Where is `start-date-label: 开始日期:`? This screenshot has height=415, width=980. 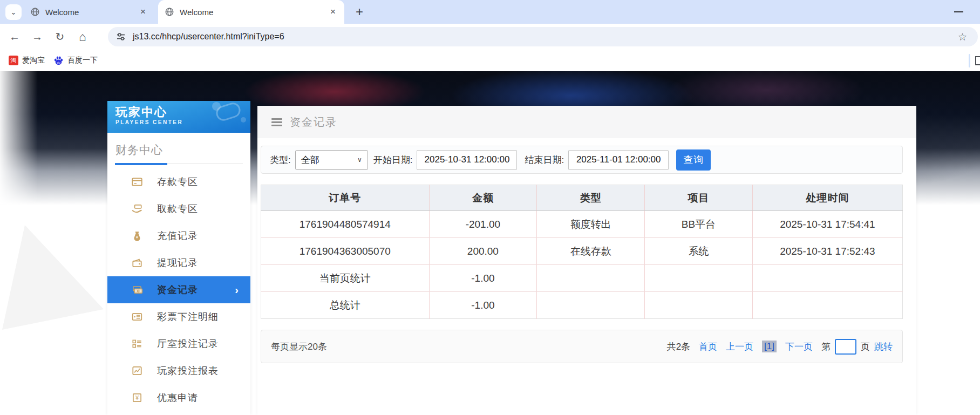 start-date-label: 开始日期: is located at coordinates (393, 160).